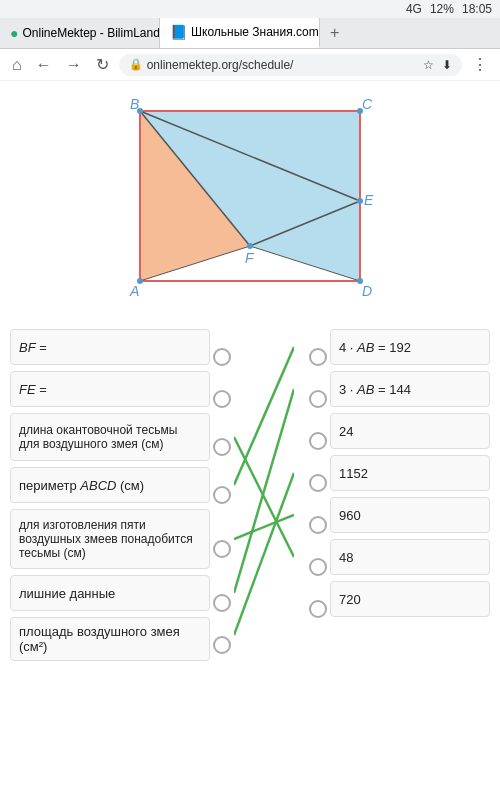 The image size is (500, 800). What do you see at coordinates (318, 525) in the screenshot?
I see `circle-r5` at bounding box center [318, 525].